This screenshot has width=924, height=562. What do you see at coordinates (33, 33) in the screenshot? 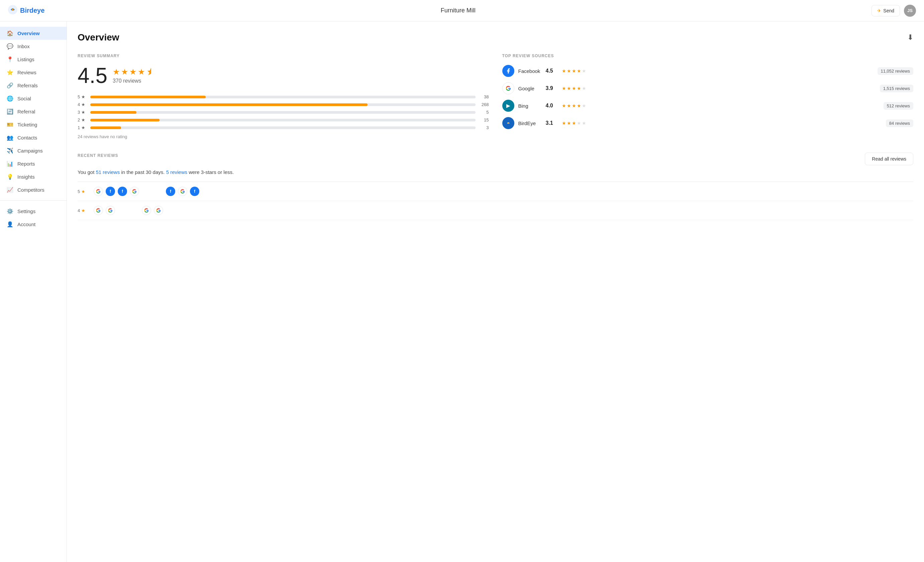
I see `sidebar-item-overview: 🏠 Overview` at bounding box center [33, 33].